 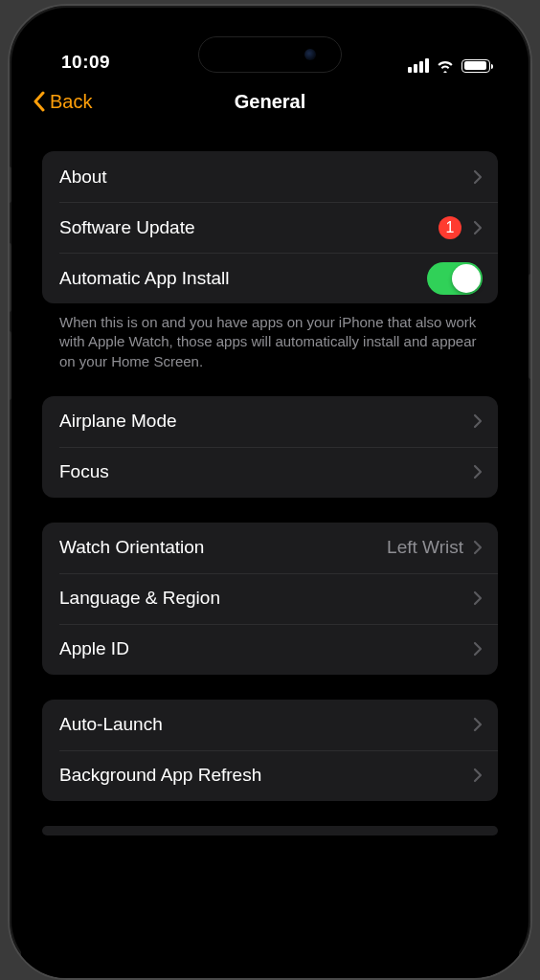 I want to click on page-title: General, so click(x=270, y=101).